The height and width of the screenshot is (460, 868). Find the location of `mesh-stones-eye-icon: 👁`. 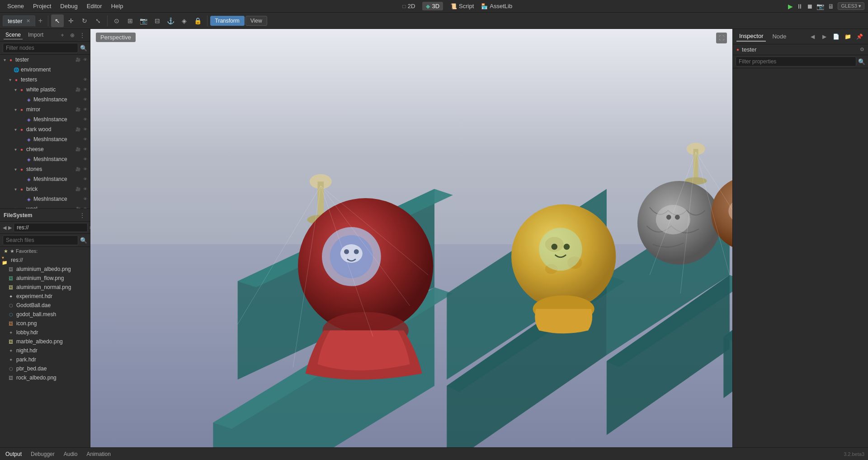

mesh-stones-eye-icon: 👁 is located at coordinates (85, 179).